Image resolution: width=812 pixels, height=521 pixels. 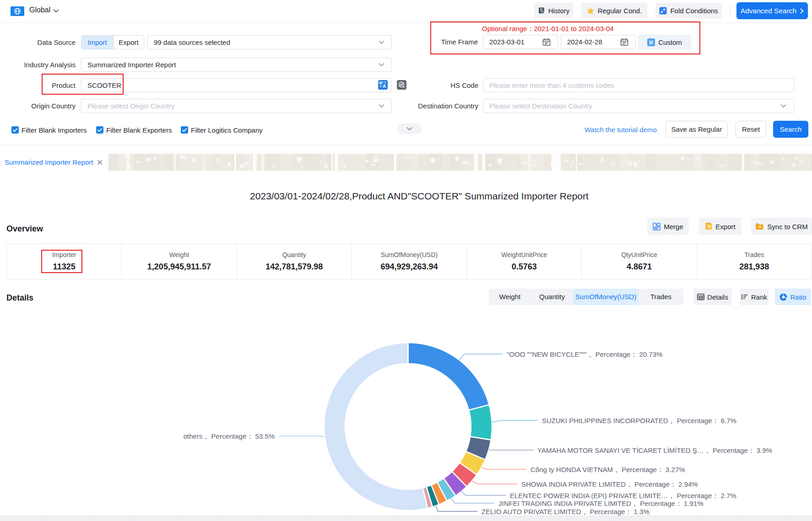 I want to click on svg-text:ELENTEC POWER INDIA (EPI) PRIV: ELENTEC POWER INDIA (EPI) PRIVATE LIMITE…, so click(x=623, y=496).